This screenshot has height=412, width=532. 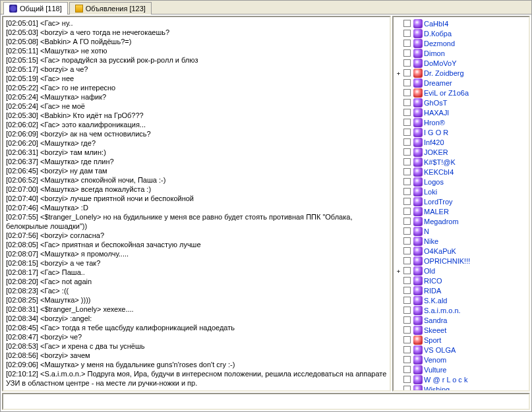 What do you see at coordinates (461, 53) in the screenshot?
I see `user-row: Dimon` at bounding box center [461, 53].